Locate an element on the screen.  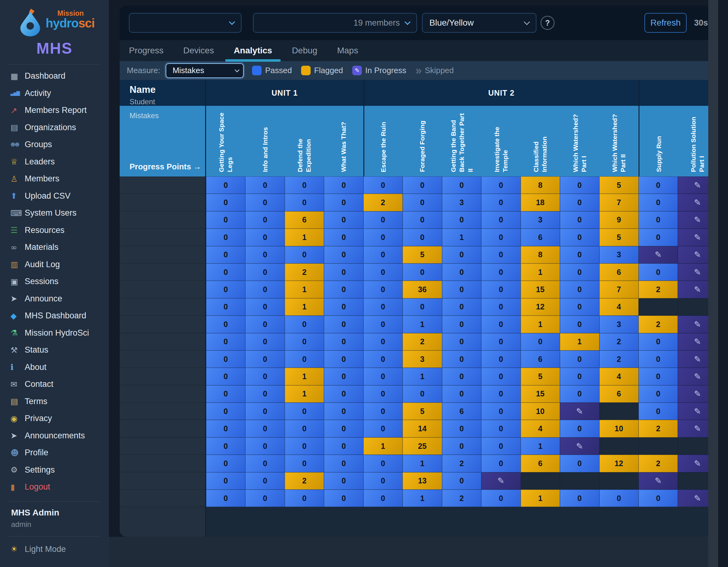
cell-r15-which-watershed-part-i: 0 is located at coordinates (579, 429).